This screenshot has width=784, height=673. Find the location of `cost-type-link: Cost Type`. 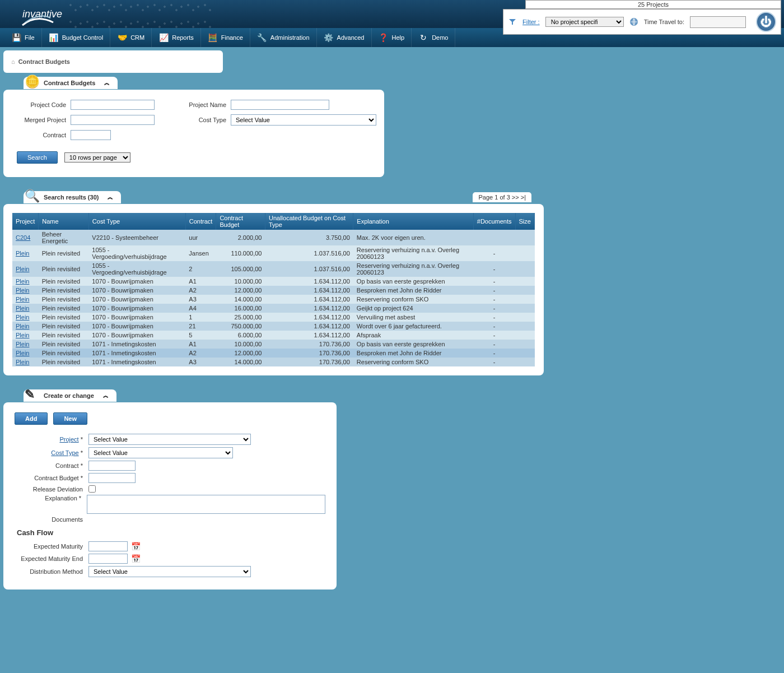

cost-type-link: Cost Type is located at coordinates (65, 453).